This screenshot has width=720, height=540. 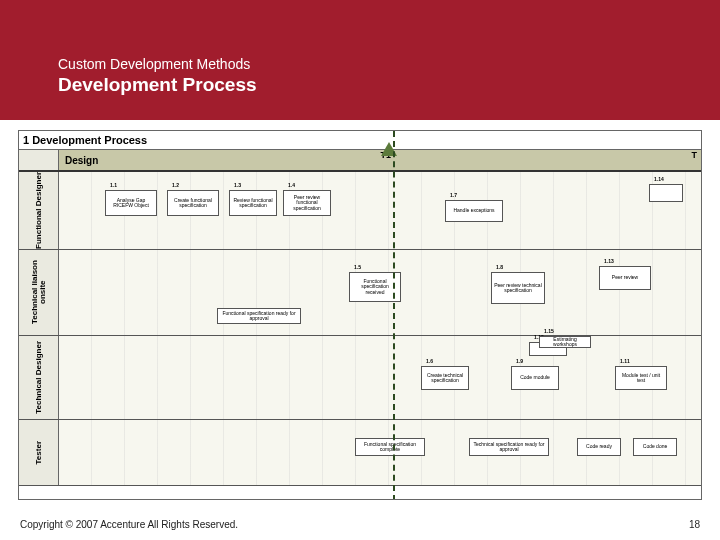 I want to click on diagram-title: 1 Development Process, so click(x=360, y=140).